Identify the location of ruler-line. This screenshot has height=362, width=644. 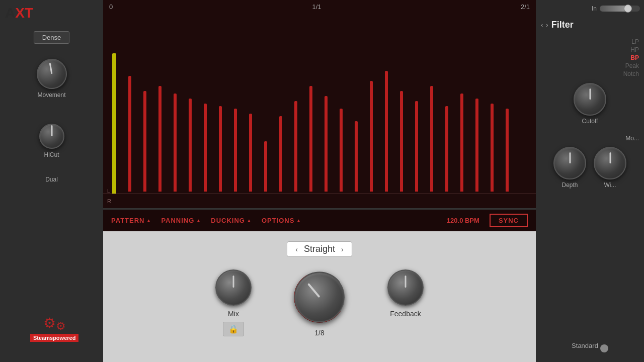
(319, 194).